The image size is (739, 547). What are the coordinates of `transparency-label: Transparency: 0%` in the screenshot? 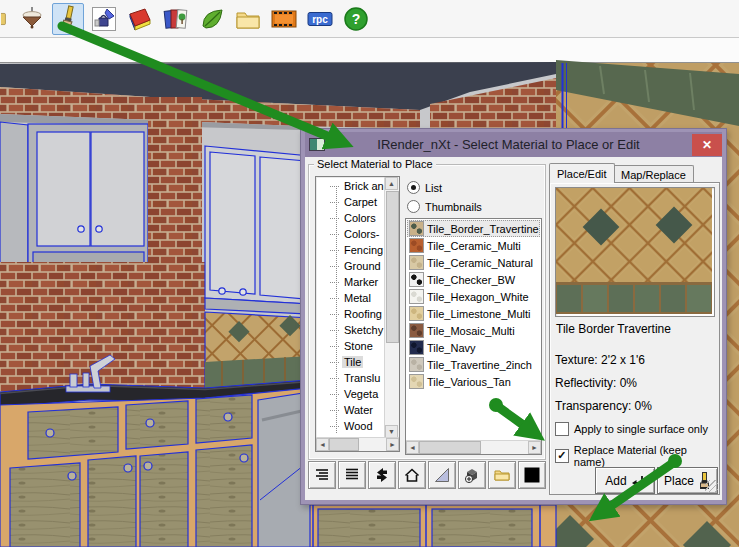 It's located at (604, 406).